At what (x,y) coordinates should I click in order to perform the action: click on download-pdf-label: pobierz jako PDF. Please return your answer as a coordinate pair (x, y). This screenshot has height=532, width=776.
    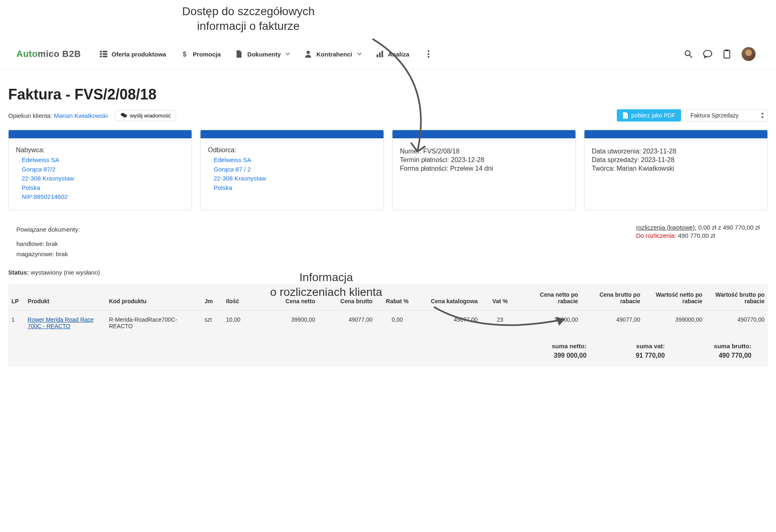
    Looking at the image, I should click on (653, 115).